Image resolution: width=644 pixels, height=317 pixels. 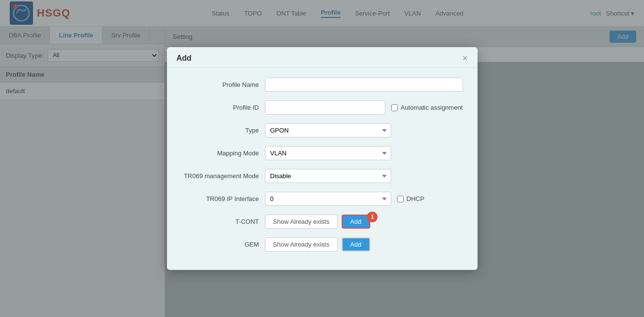 I want to click on tcont-badge: 1, so click(x=372, y=217).